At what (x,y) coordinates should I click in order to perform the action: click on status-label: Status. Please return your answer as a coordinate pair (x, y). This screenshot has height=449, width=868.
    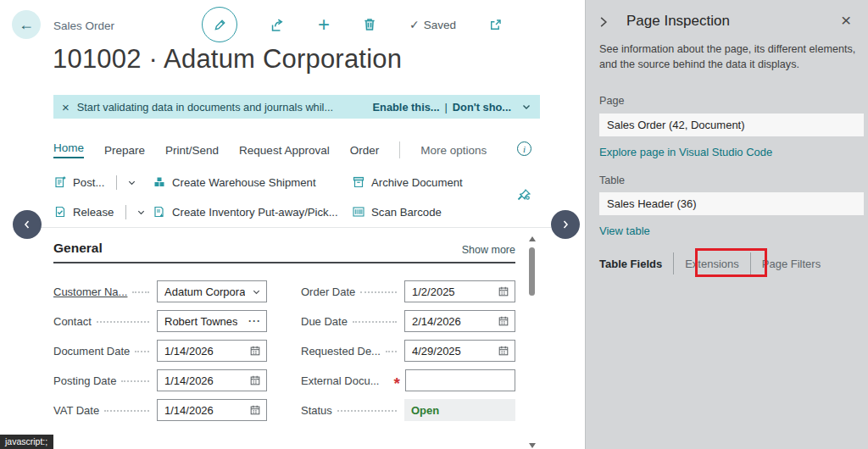
    Looking at the image, I should click on (317, 410).